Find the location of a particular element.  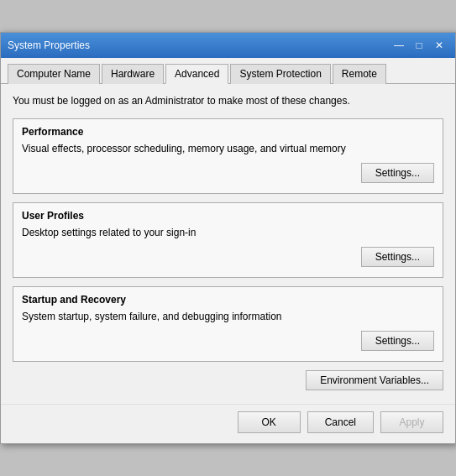

startup-recovery-section: Startup and Recovery System startup, sys… is located at coordinates (228, 324).